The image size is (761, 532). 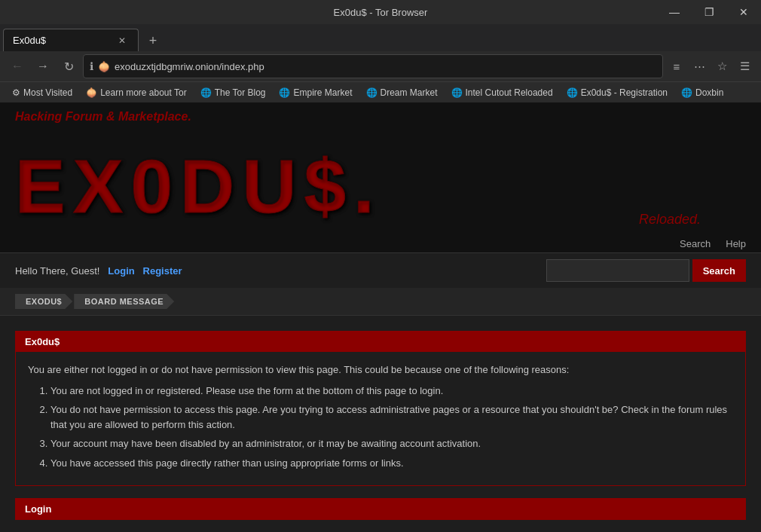 I want to click on error-reason-3: Your account may have been disabled by a…, so click(x=392, y=444).